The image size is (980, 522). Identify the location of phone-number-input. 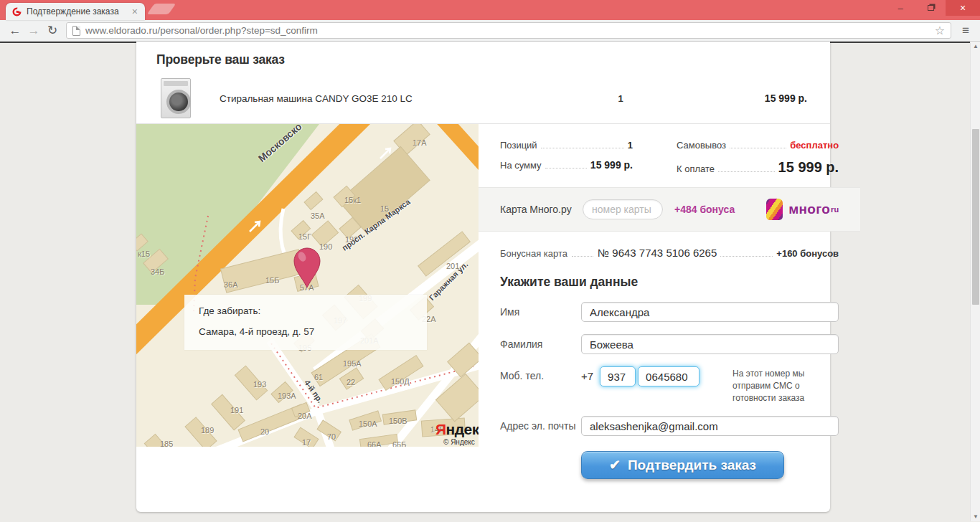
(669, 376).